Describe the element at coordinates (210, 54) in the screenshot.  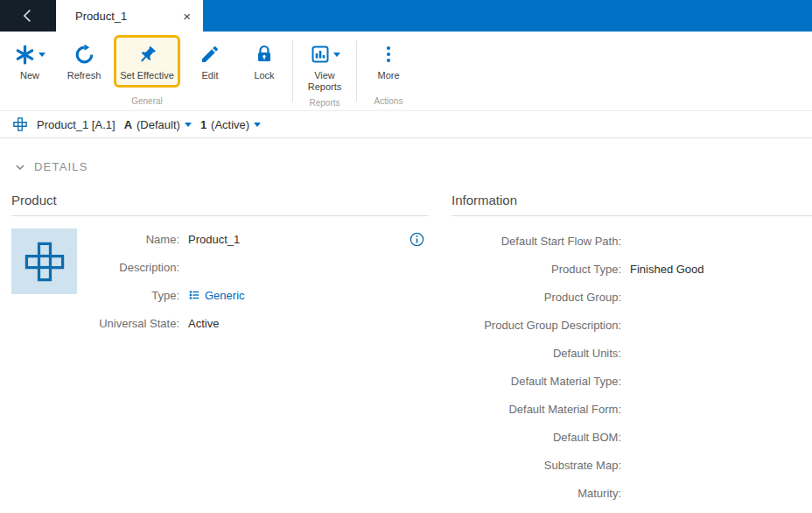
I see `pencil-icon` at that location.